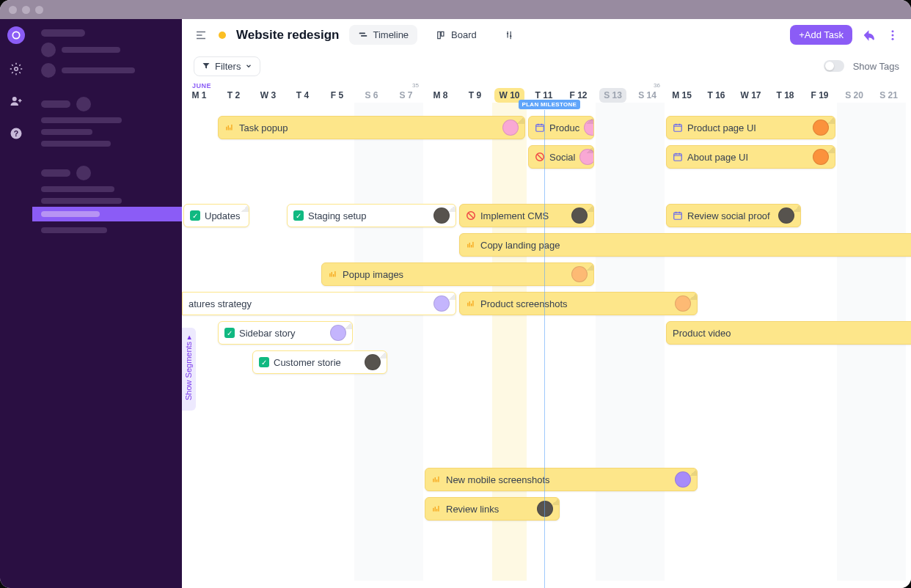  Describe the element at coordinates (869, 35) in the screenshot. I see `share-icon` at that location.